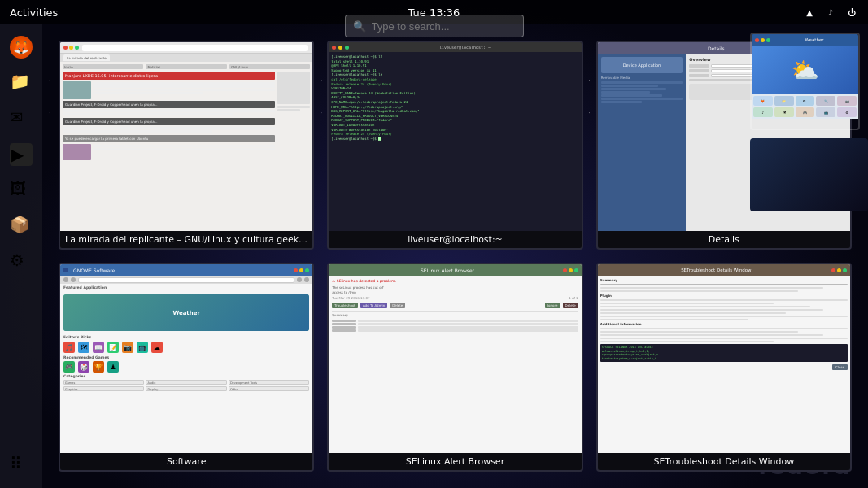 This screenshot has height=488, width=868. I want to click on topbar-right, so click(831, 12).